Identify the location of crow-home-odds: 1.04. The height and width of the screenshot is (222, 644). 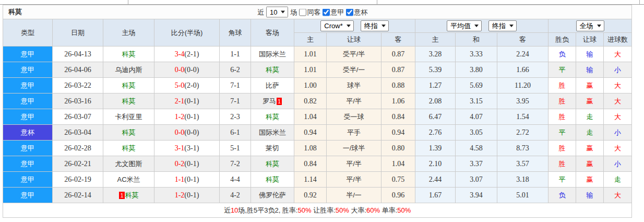
(311, 117).